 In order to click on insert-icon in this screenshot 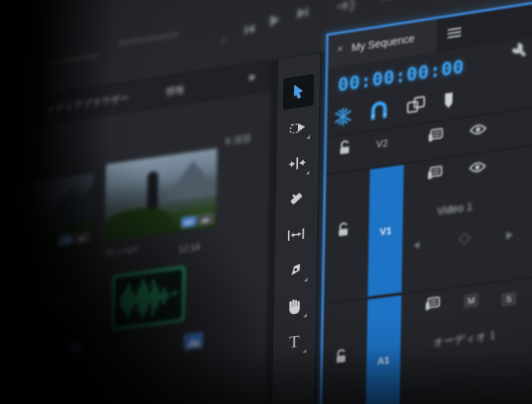, I will do `click(346, 9)`.